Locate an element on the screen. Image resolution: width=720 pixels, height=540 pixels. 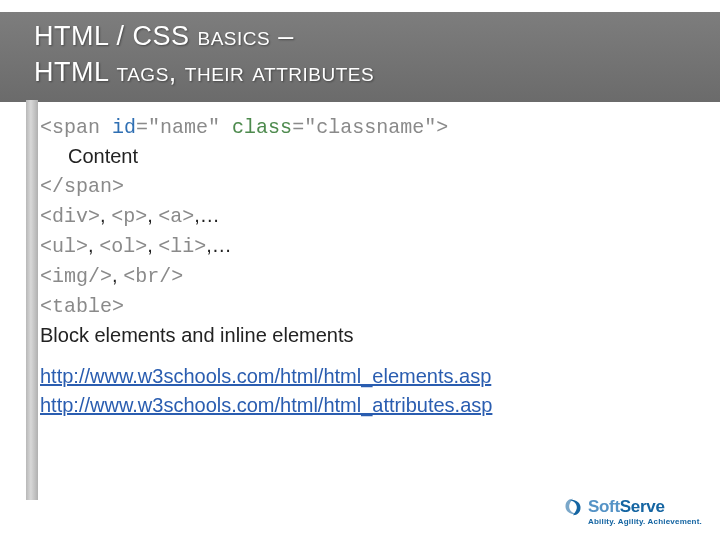
slide-title: HTML / CSS basics – HTML tags, their att… is located at coordinates (204, 54).